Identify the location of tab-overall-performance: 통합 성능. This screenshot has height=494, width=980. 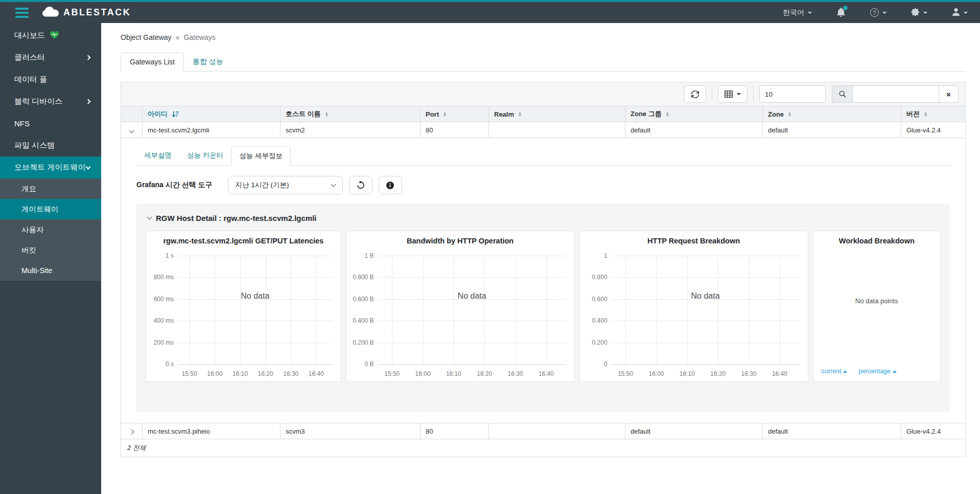
(208, 62).